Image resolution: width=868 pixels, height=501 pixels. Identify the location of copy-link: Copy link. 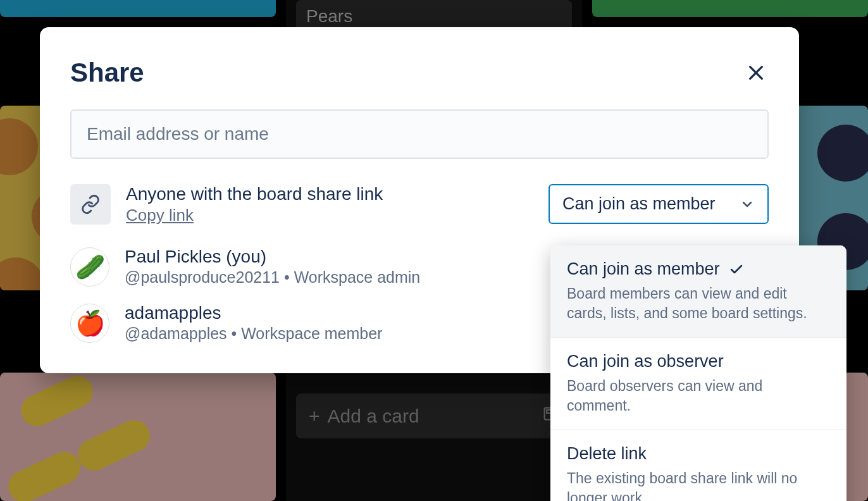
(159, 215).